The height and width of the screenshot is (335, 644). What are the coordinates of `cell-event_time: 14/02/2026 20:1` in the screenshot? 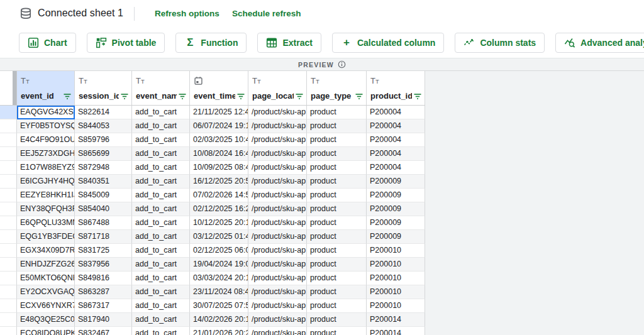 It's located at (219, 320).